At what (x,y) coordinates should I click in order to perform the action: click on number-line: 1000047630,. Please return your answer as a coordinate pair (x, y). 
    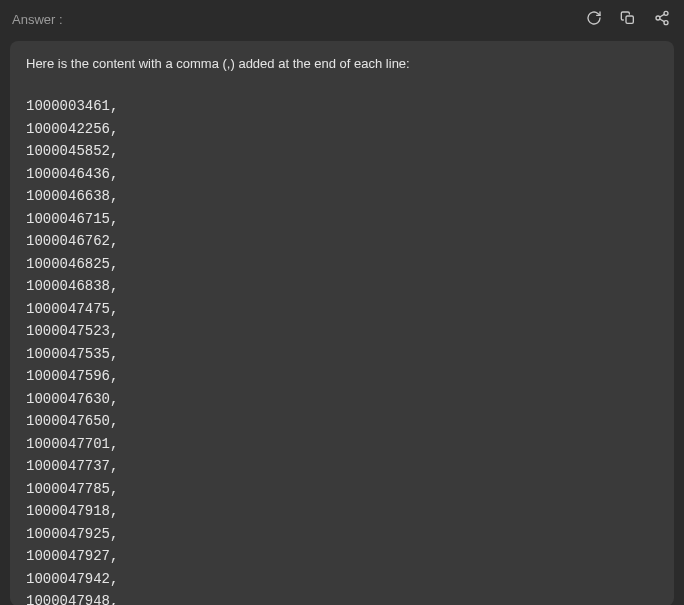
    Looking at the image, I should click on (342, 400).